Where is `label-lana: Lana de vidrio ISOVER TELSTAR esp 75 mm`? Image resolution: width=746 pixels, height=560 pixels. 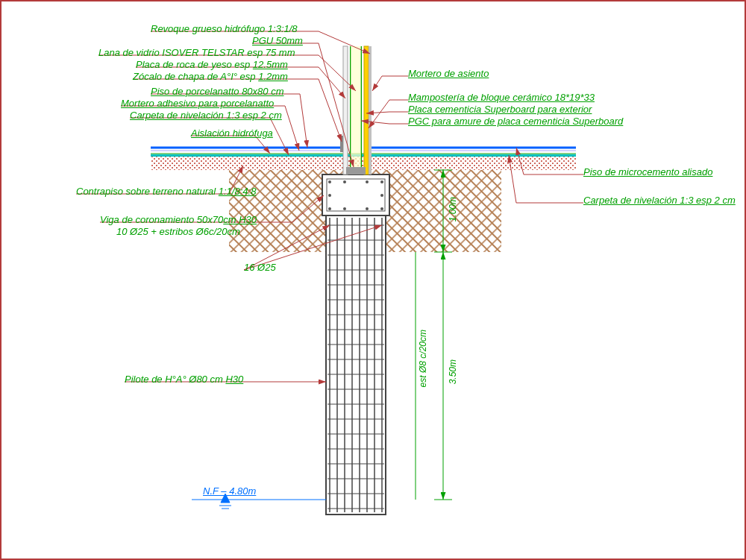 label-lana: Lana de vidrio ISOVER TELSTAR esp 75 mm is located at coordinates (197, 53).